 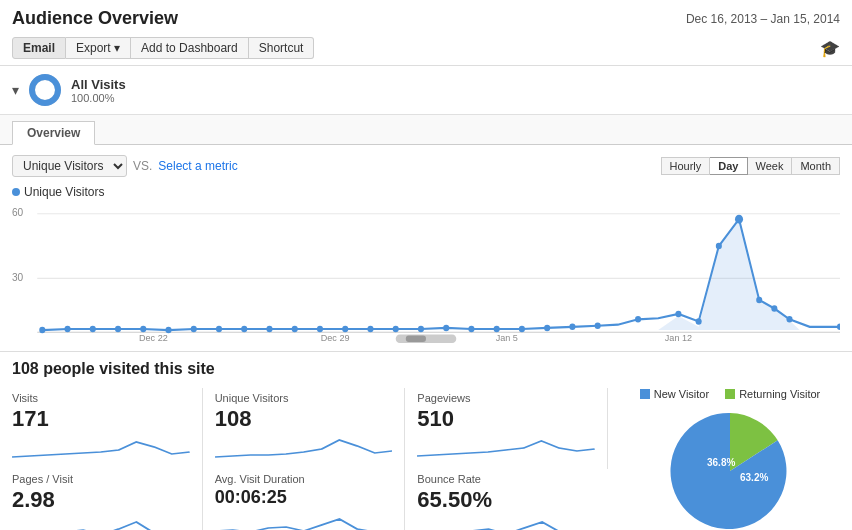 I want to click on metric-pageviews-label: Pageviews, so click(x=506, y=398).